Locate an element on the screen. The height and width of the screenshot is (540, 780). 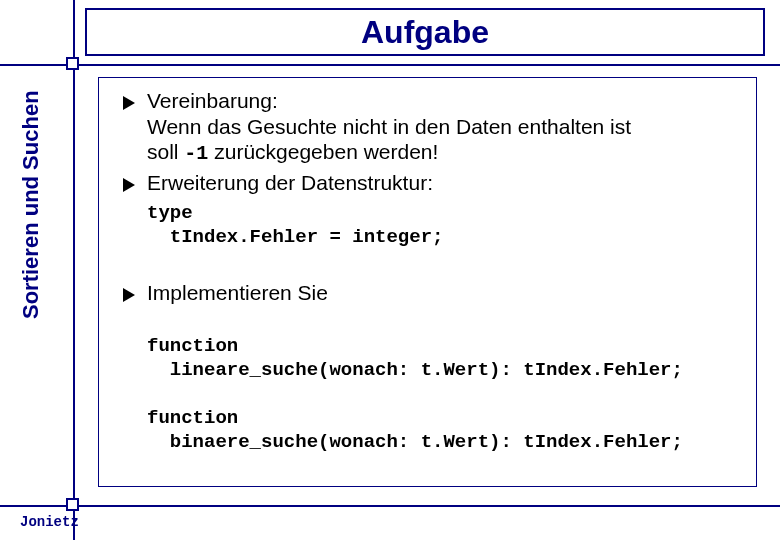
text: zurückgegeben werden! is located at coordinates (323, 152).